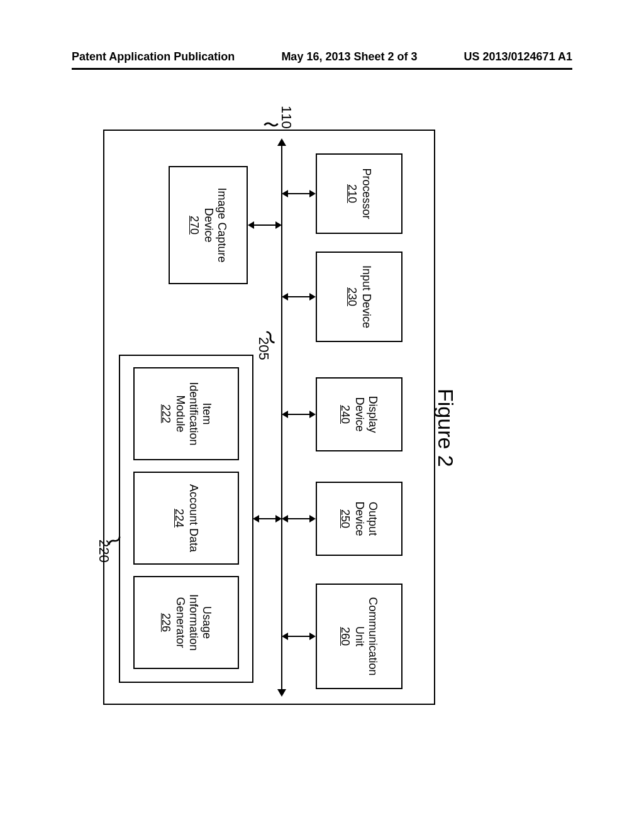 The height and width of the screenshot is (830, 644). I want to click on bus-arrow-right-icon, so click(282, 693).